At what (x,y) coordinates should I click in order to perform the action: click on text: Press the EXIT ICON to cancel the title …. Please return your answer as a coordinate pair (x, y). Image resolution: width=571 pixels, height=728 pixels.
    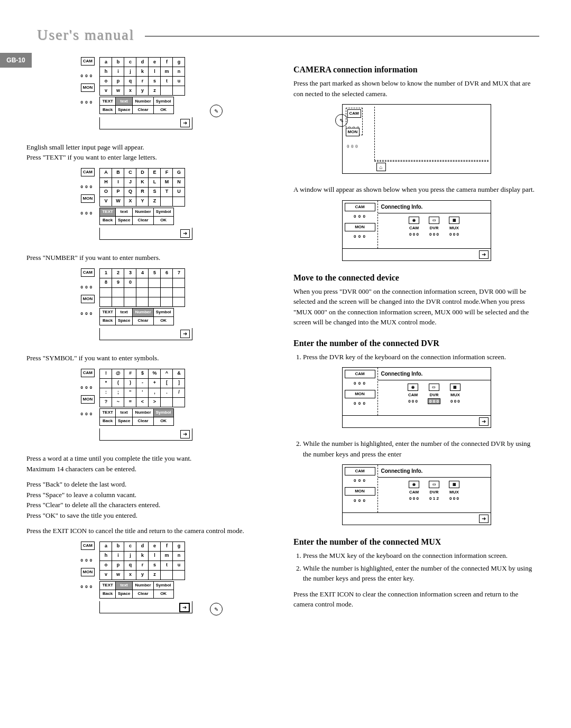
    Looking at the image, I should click on (149, 531).